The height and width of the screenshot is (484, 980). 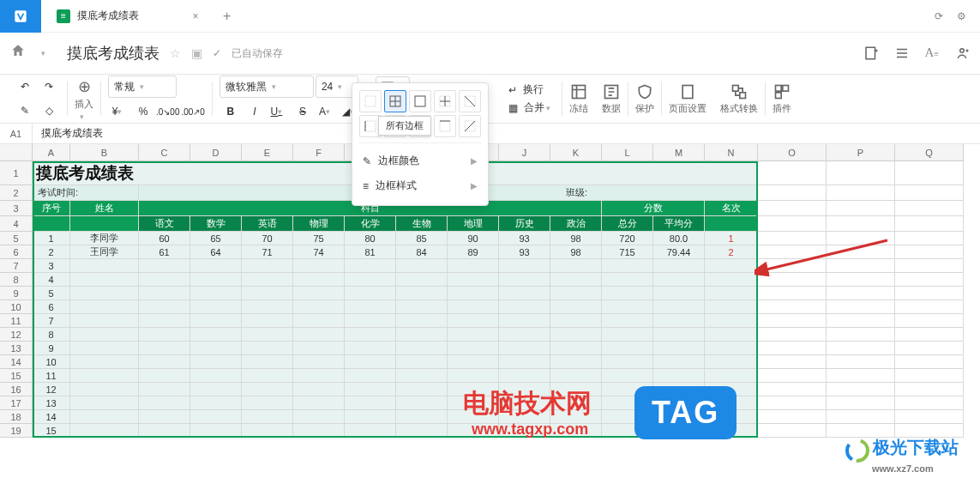 I want to click on cell: 4, so click(x=51, y=280).